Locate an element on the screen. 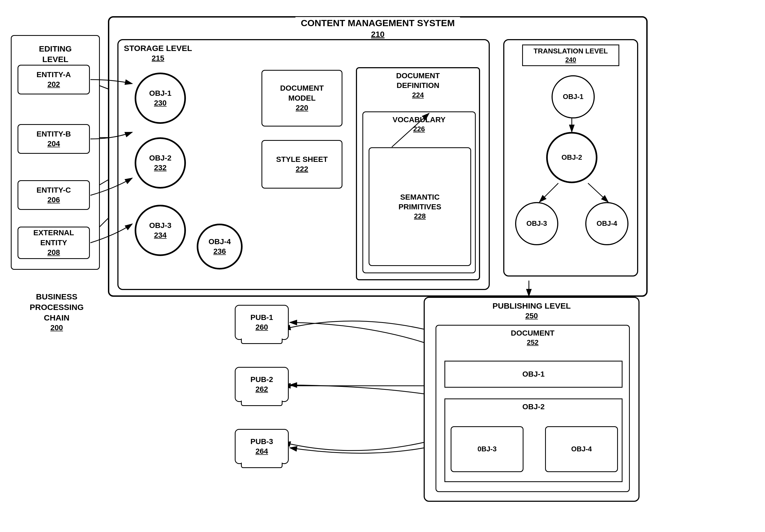 This screenshot has height=532, width=765. obj4-storage-label: OBJ-4 is located at coordinates (220, 242).